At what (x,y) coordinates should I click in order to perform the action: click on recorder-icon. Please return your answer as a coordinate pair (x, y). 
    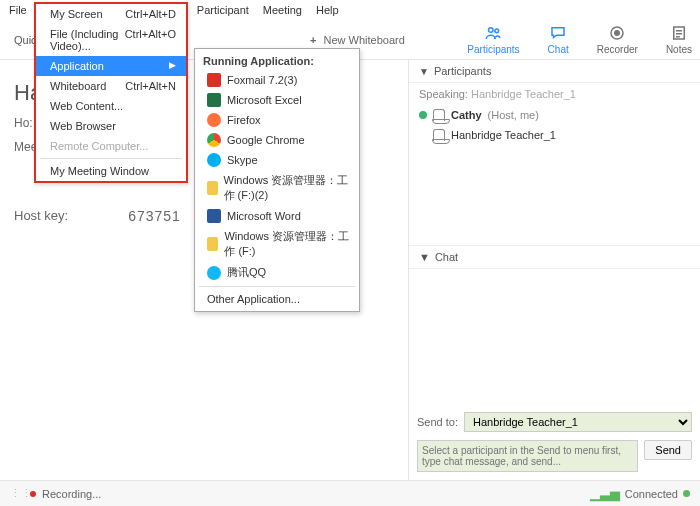
    Looking at the image, I should click on (617, 33).